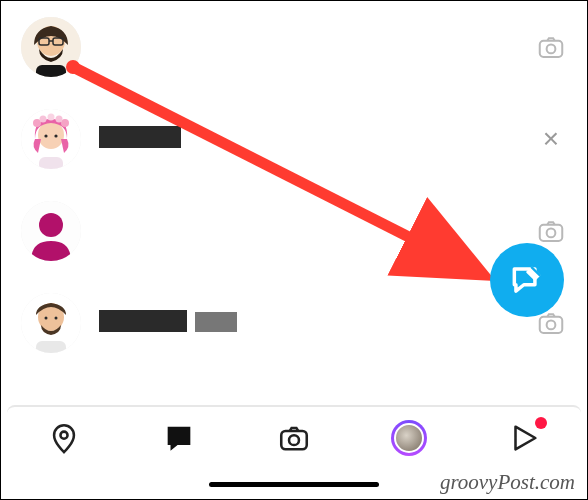 This screenshot has width=588, height=500. I want to click on nav-camera, so click(294, 438).